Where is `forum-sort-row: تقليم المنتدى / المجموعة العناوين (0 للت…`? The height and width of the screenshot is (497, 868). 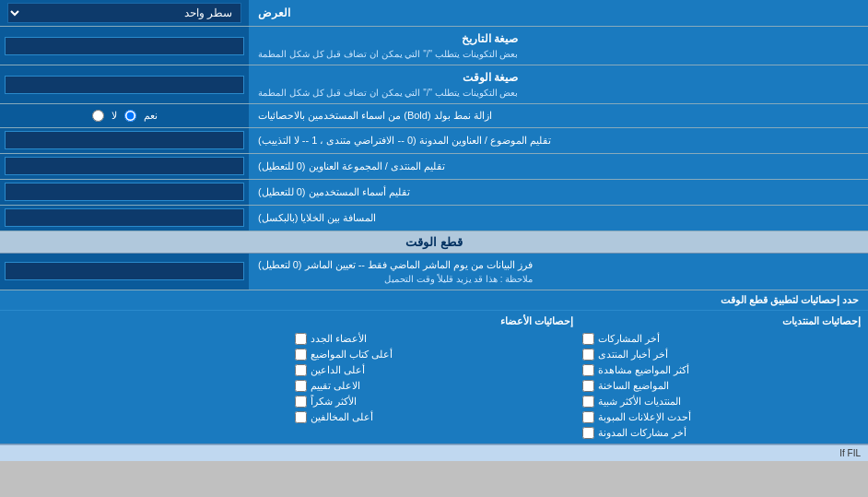
forum-sort-row: تقليم المنتدى / المجموعة العناوين (0 للت… is located at coordinates (434, 167).